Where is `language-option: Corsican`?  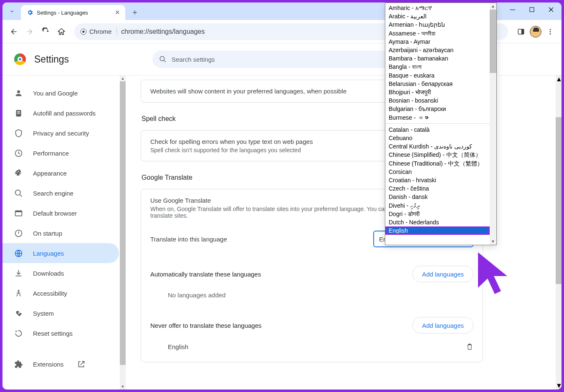
language-option: Corsican is located at coordinates (438, 172).